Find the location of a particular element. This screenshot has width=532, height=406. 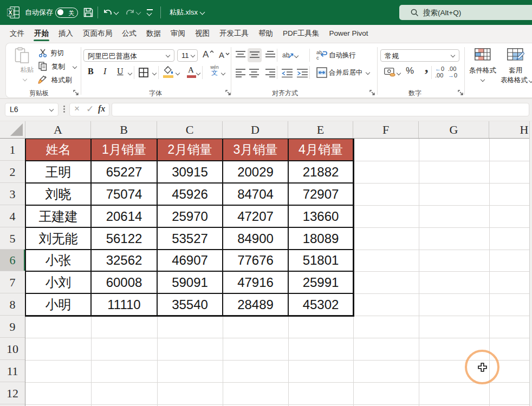

table-header-cell: 4月销量 is located at coordinates (321, 149).